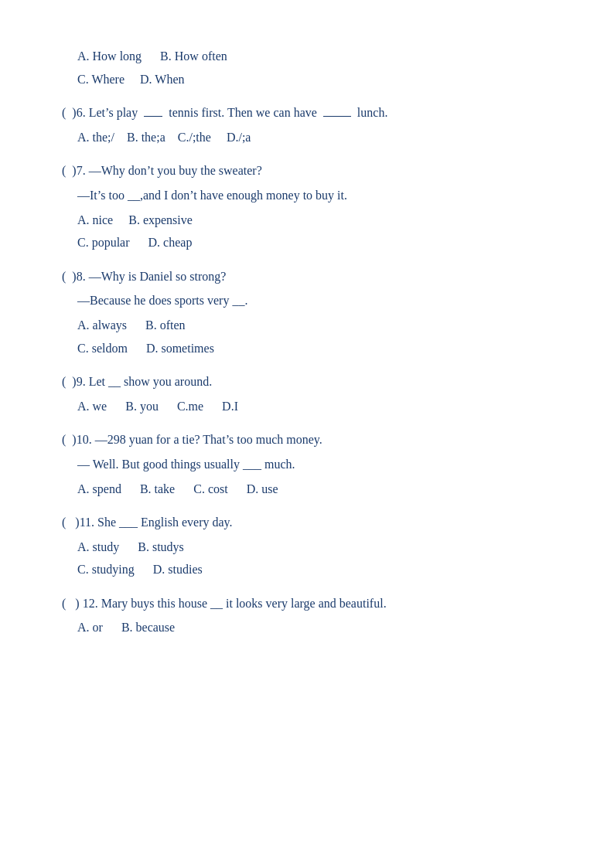 This screenshot has width=614, height=868. Describe the element at coordinates (307, 382) in the screenshot. I see `q9-text: ( )9. Let __ show you around.` at that location.